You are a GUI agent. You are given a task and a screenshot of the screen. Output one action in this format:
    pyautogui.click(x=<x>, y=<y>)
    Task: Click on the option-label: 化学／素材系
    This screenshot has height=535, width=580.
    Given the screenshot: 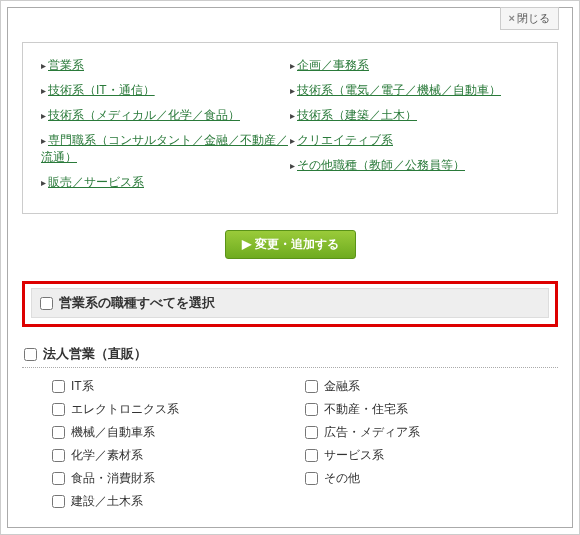 What is the action you would take?
    pyautogui.click(x=107, y=456)
    